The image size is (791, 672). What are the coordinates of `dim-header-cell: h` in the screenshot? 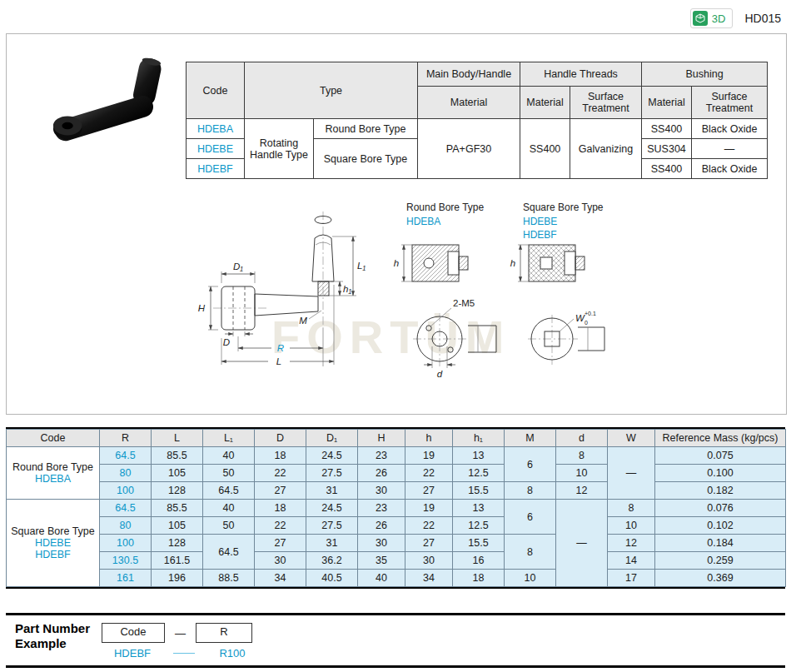 It's located at (430, 438).